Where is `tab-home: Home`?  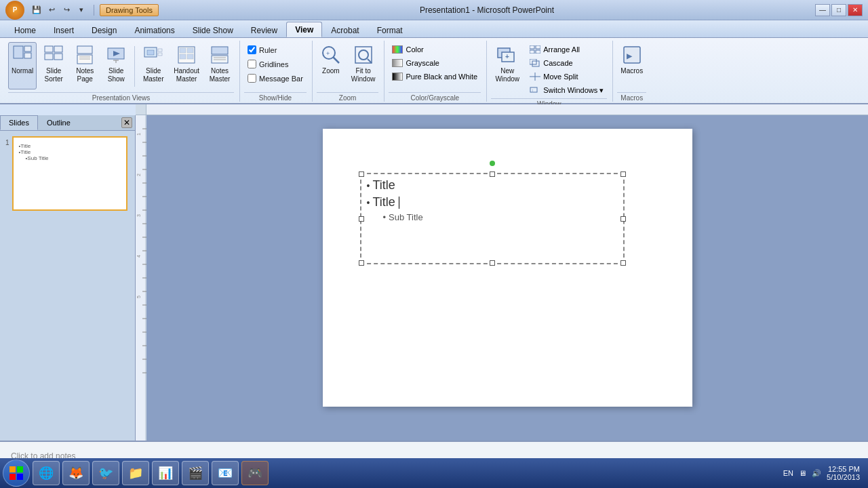 tab-home: Home is located at coordinates (25, 30).